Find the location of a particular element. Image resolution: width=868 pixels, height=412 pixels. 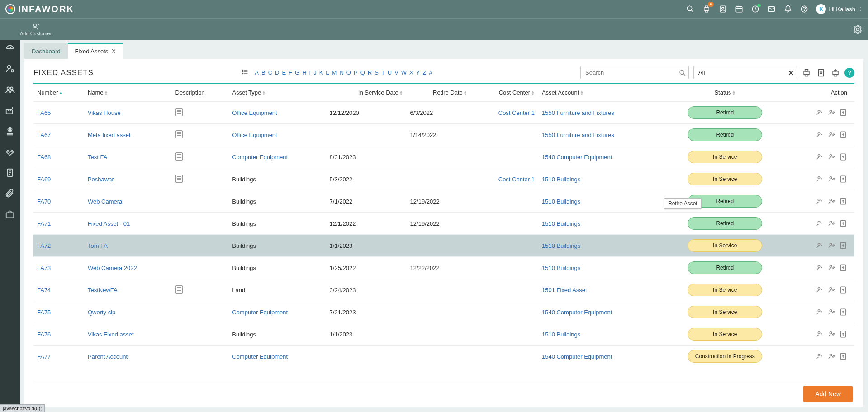

calendar-icon is located at coordinates (739, 9).